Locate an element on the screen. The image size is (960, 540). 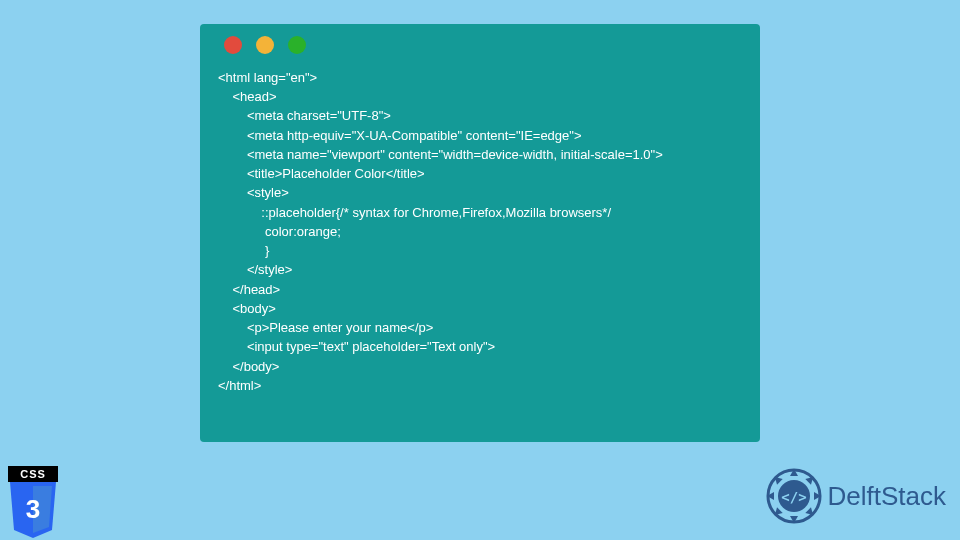
css3-logo-icon: CSS 3 is located at coordinates (33, 499).